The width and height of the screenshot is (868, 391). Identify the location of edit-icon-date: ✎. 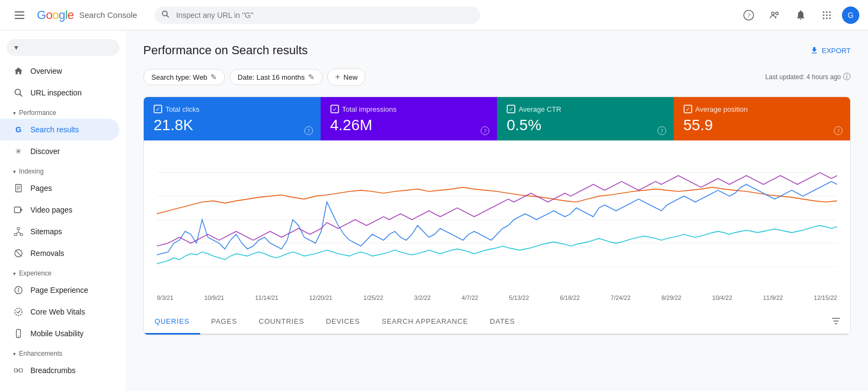
(311, 77).